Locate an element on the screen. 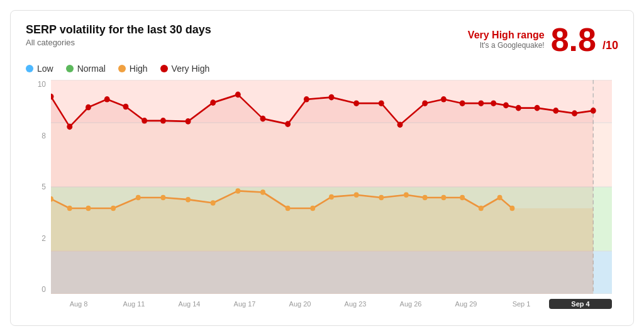 The width and height of the screenshot is (644, 336). legend-dot-high is located at coordinates (122, 69).